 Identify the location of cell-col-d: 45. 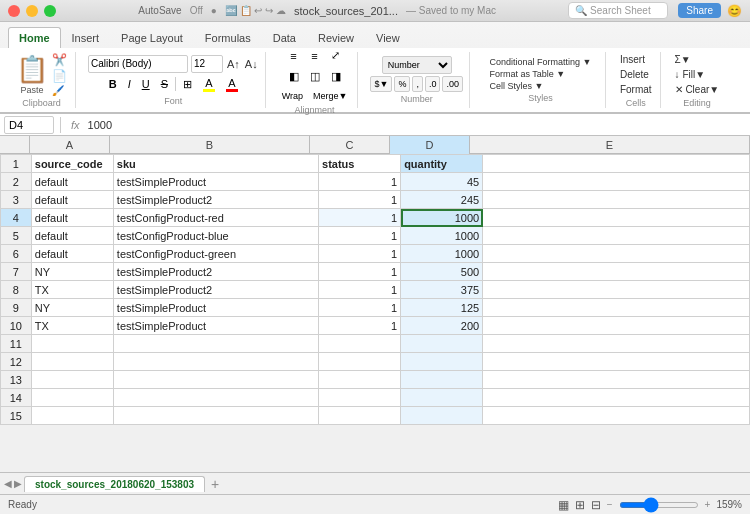
(442, 182).